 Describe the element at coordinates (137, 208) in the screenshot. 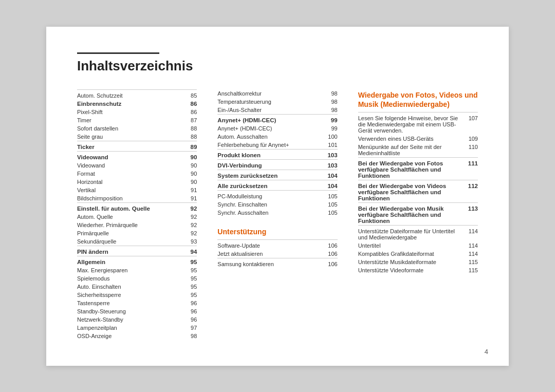

I see `table-row: Einstell. für autom. Quelle92` at that location.